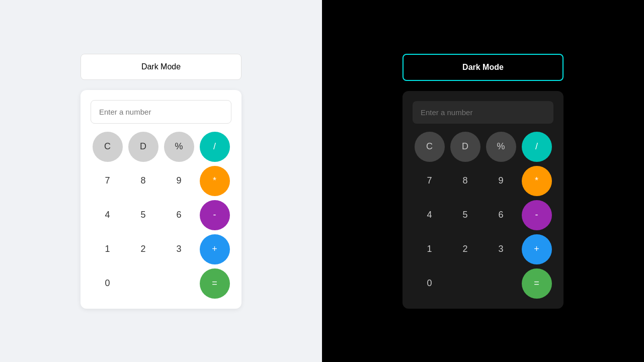  I want to click on delete-button-light: D, so click(143, 147).